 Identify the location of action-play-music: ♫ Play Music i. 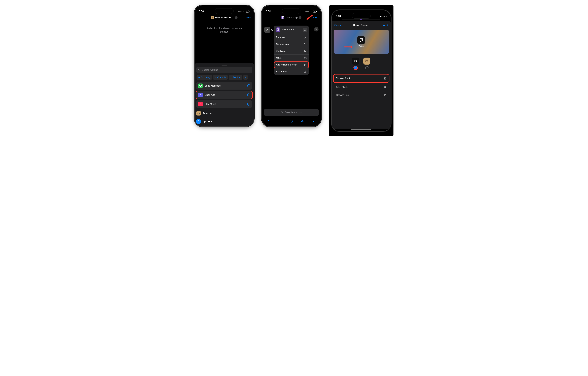
(224, 104).